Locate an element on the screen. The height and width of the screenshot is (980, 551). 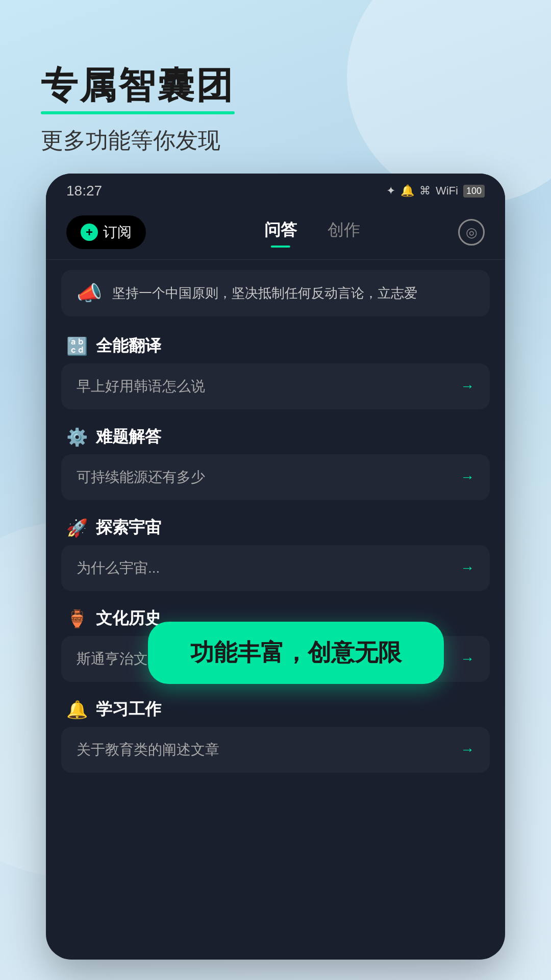
tooltip-text: 功能丰富，创意无限 is located at coordinates (296, 652).